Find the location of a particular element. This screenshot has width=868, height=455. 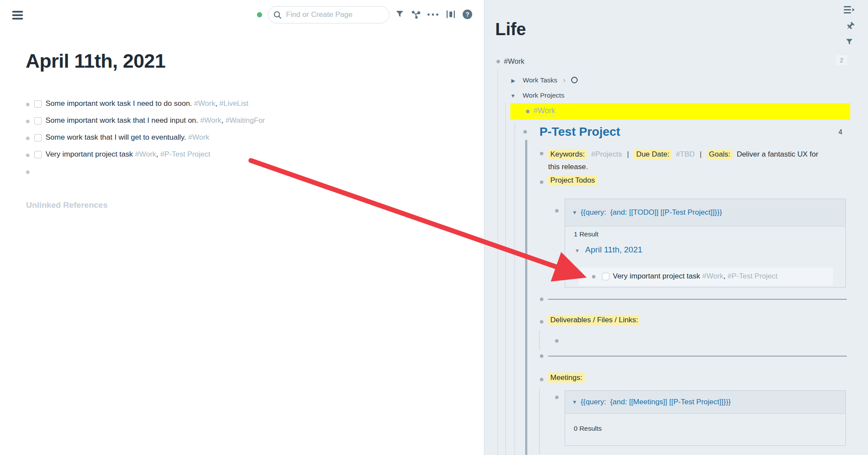

tag-link: #LiveList is located at coordinates (233, 103).